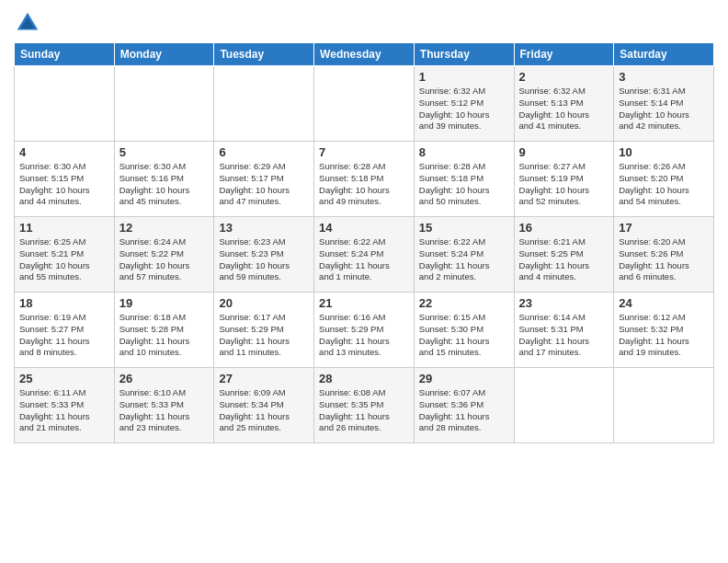 The width and height of the screenshot is (728, 563). I want to click on calendar-cell: 24Sunrise: 6:12 AM Sunset: 5:32 PM Dayli…, so click(664, 330).